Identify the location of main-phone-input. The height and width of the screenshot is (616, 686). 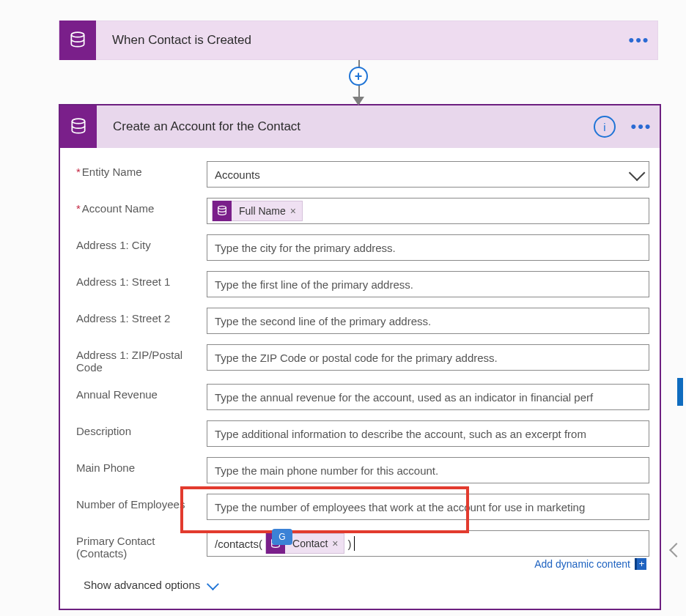
(428, 470).